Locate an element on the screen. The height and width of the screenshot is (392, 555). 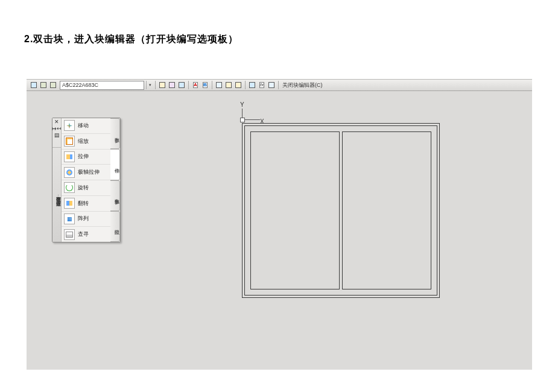
toolbar-icon-fx: fx is located at coordinates (262, 85).